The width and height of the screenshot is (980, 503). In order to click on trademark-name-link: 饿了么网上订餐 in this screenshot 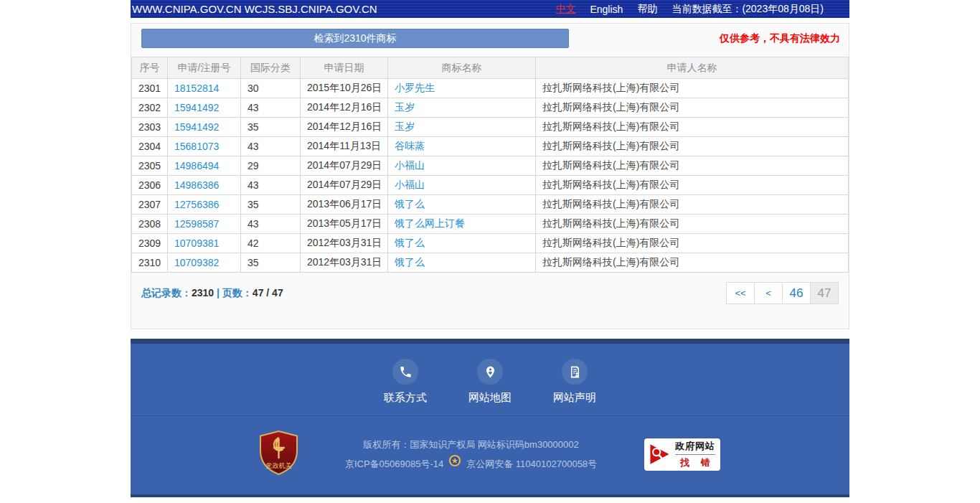, I will do `click(462, 224)`.